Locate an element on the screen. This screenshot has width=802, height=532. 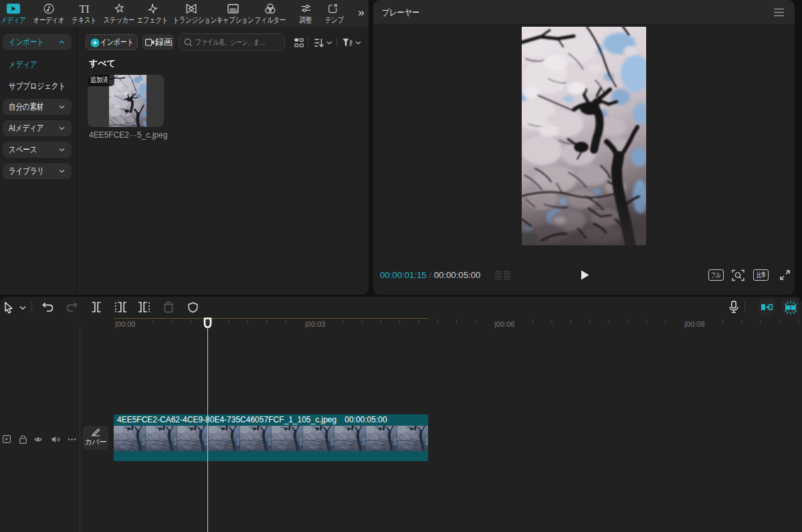
svg-text: TI is located at coordinates (84, 9).